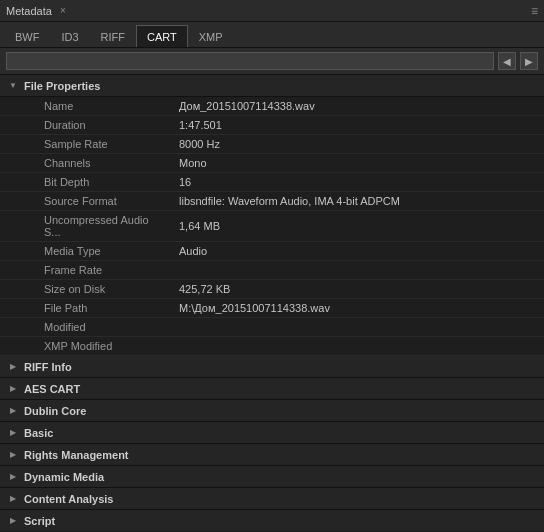  I want to click on table-row: Modified, so click(272, 328).